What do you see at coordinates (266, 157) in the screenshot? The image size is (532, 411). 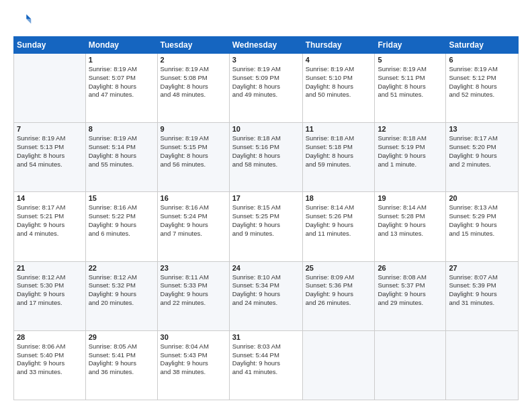 I see `calendar-cell: 10Sunrise: 8:18 AMSunset: 5:16 PMDayligh…` at bounding box center [266, 157].